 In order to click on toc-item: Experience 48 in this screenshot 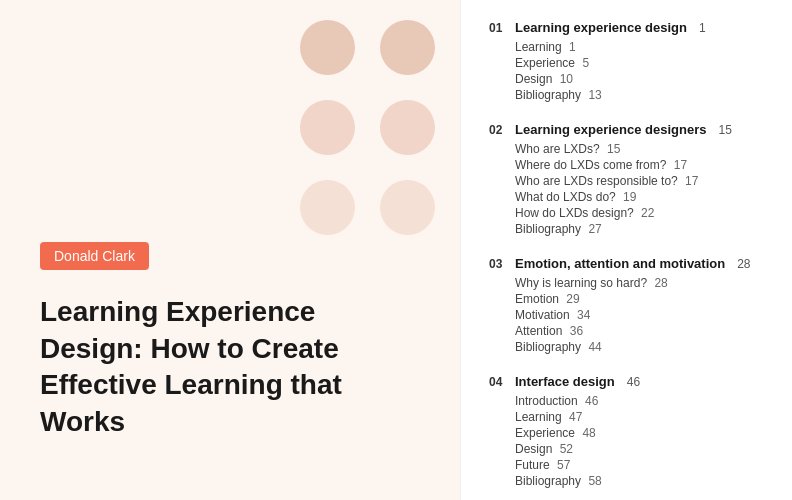, I will do `click(640, 433)`.